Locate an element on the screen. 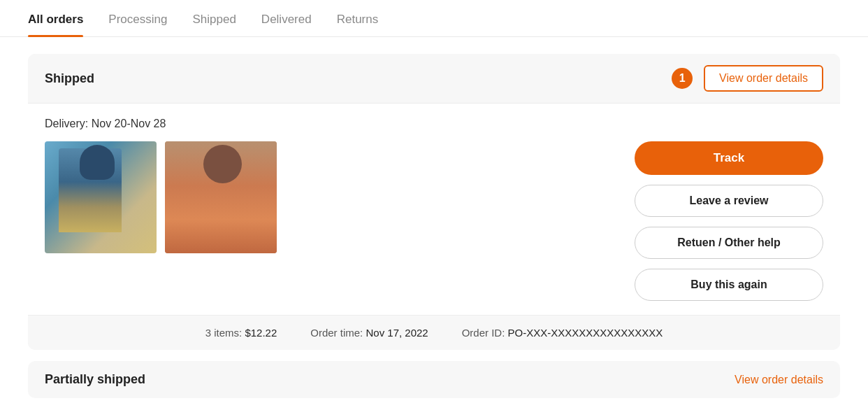 Image resolution: width=868 pixels, height=417 pixels. card-header: Shipped 1 View order details is located at coordinates (434, 78).